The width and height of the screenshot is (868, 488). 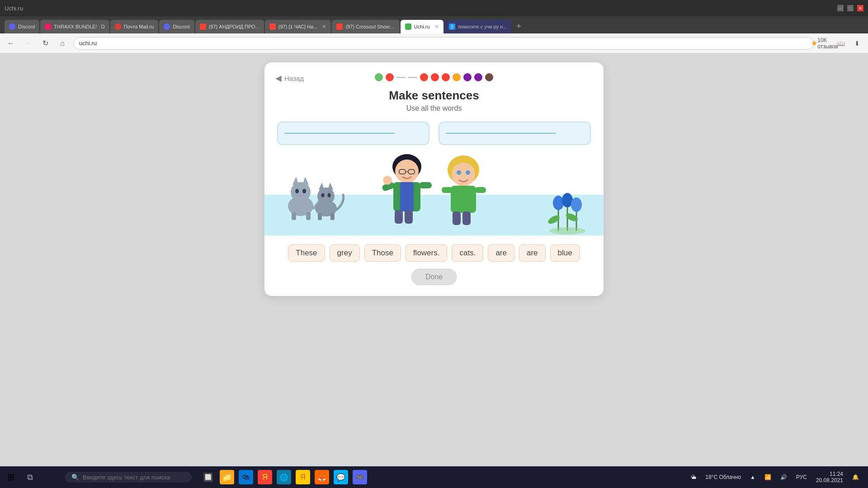 What do you see at coordinates (230, 27) in the screenshot?
I see `tab-android: (97) АНДРОИД ПРО...` at bounding box center [230, 27].